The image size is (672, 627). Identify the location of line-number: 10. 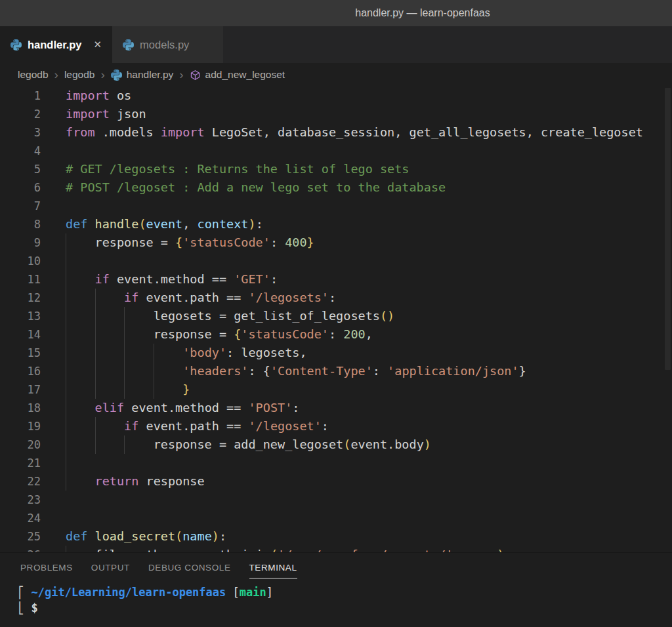
(20, 261).